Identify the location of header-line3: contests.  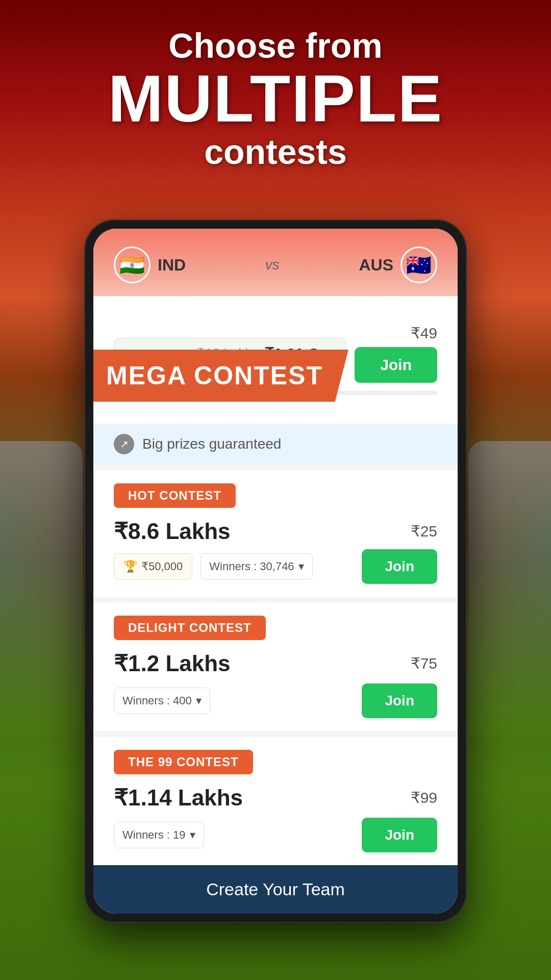
(276, 152).